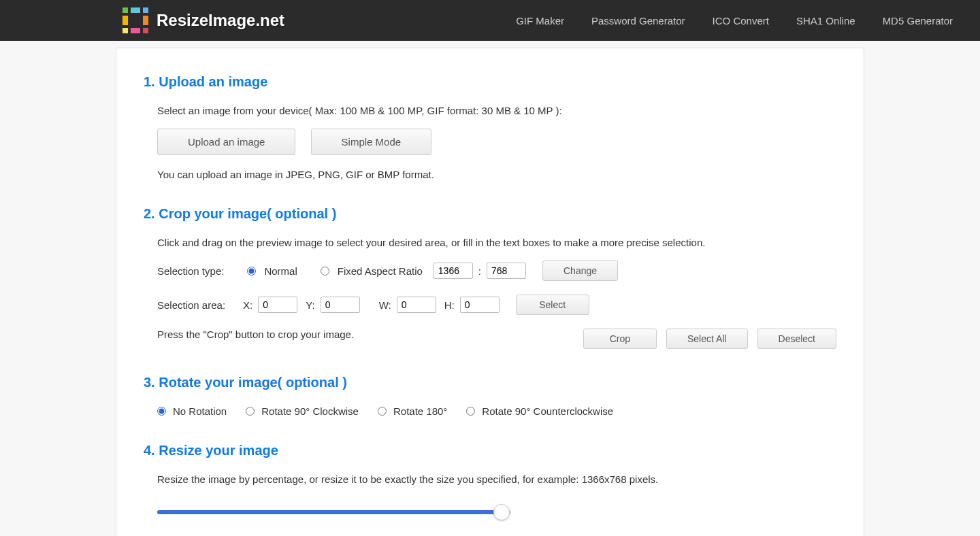 The image size is (980, 536). I want to click on section-resize-title: 4. Resize your image, so click(490, 450).